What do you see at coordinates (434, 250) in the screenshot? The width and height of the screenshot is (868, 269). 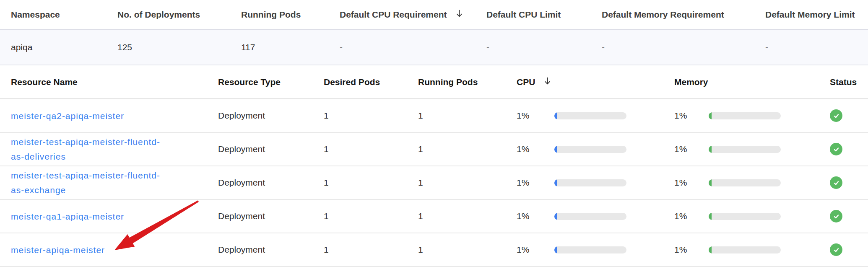 I see `table-row: meister-apiqa-meister Deployment 1 1 1% …` at bounding box center [434, 250].